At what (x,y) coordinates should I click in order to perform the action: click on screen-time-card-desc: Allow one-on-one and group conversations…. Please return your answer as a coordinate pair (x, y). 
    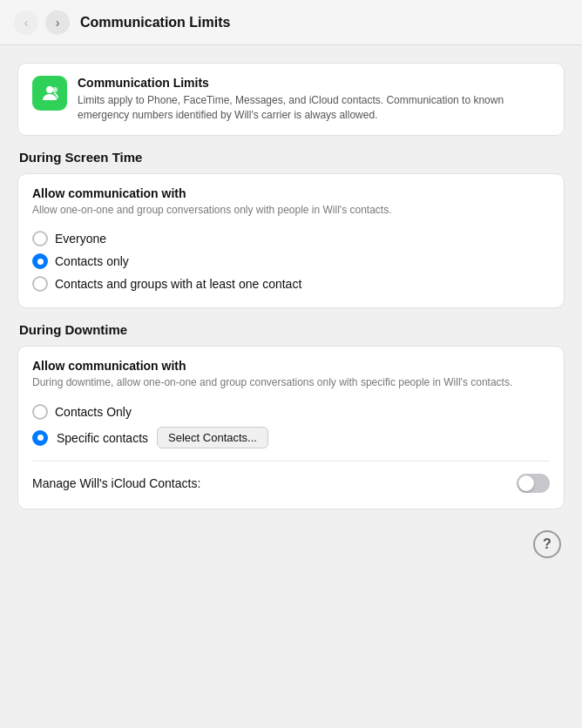
    Looking at the image, I should click on (291, 211).